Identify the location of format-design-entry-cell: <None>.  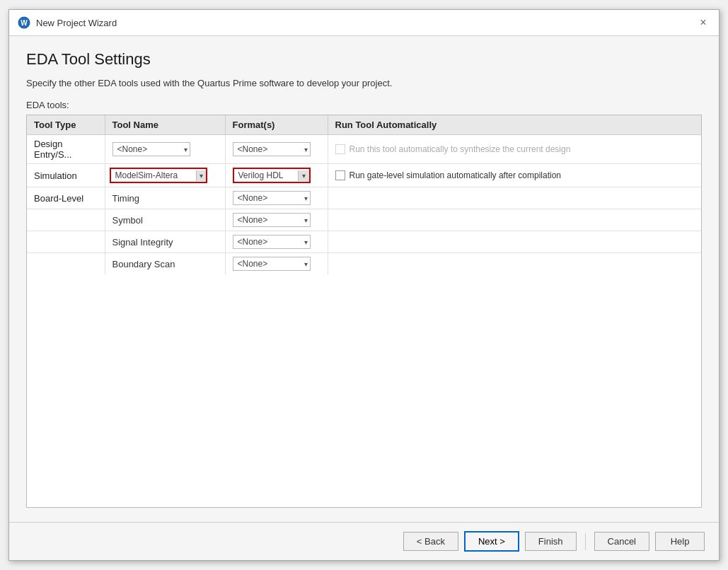
(276, 150).